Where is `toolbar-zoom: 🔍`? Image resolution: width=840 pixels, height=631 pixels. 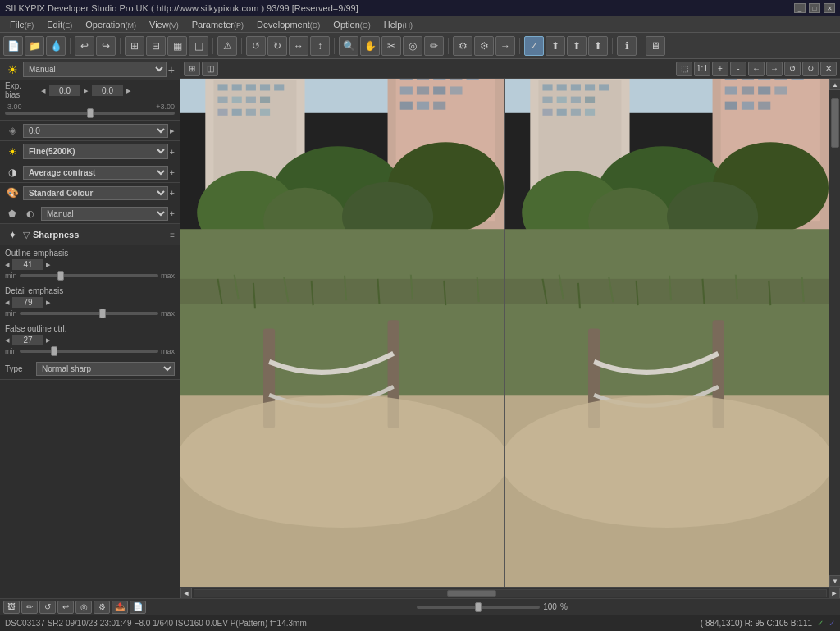 toolbar-zoom: 🔍 is located at coordinates (349, 46).